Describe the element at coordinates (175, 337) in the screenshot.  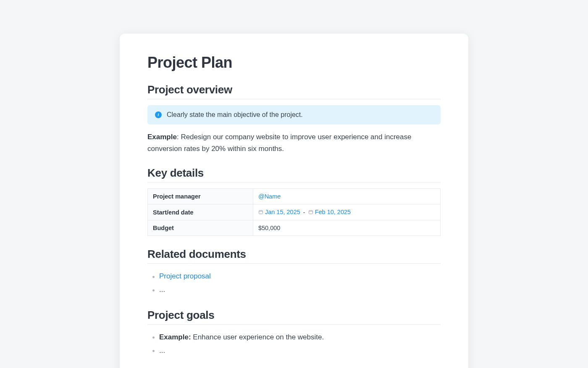
I see `goal-example-label: Example:` at that location.